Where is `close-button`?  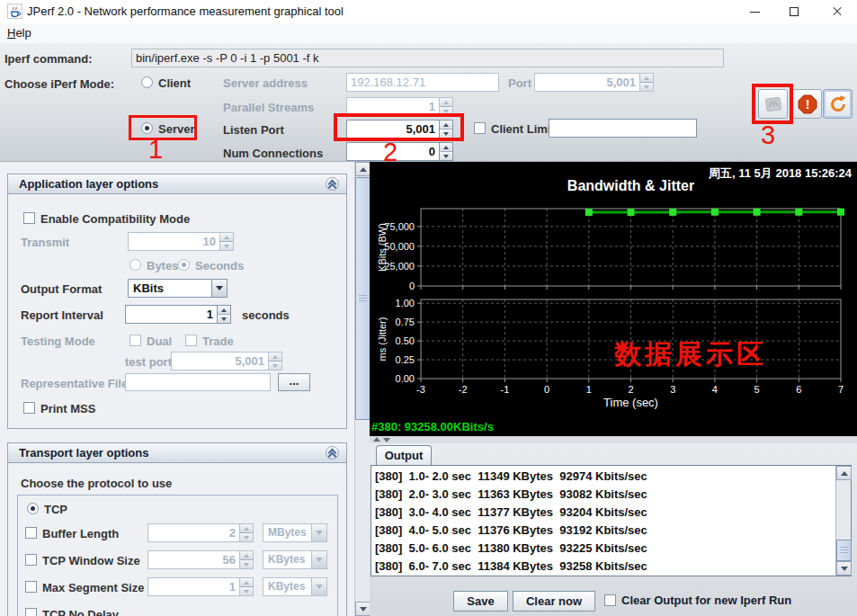 close-button is located at coordinates (837, 12).